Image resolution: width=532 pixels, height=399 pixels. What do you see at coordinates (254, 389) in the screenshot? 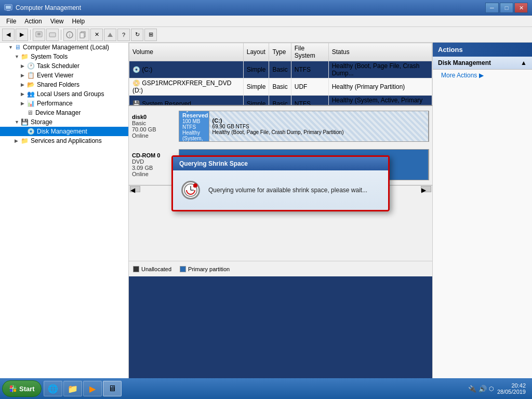
I see `taskbar-apps: 🌐 📁 ▶ 🖥` at bounding box center [254, 389].